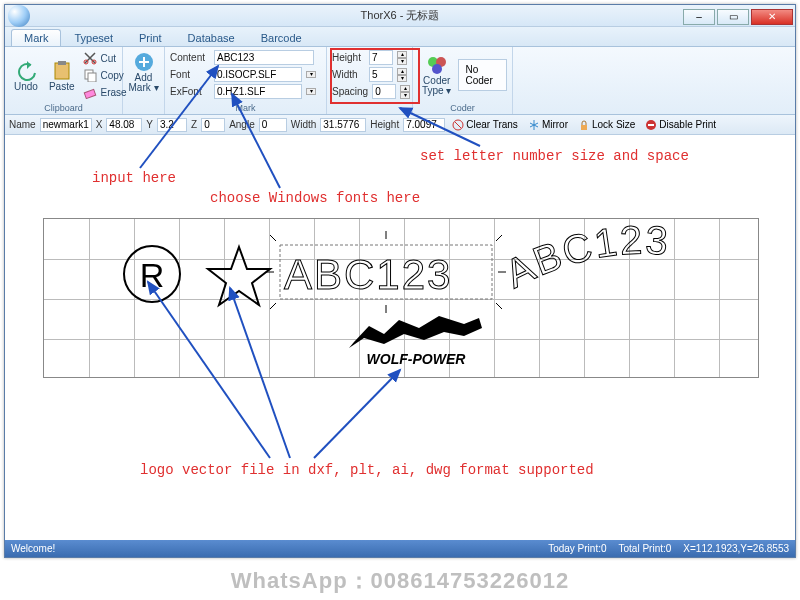 The height and width of the screenshot is (600, 800). Describe the element at coordinates (381, 74) in the screenshot. I see `width-input` at that location.